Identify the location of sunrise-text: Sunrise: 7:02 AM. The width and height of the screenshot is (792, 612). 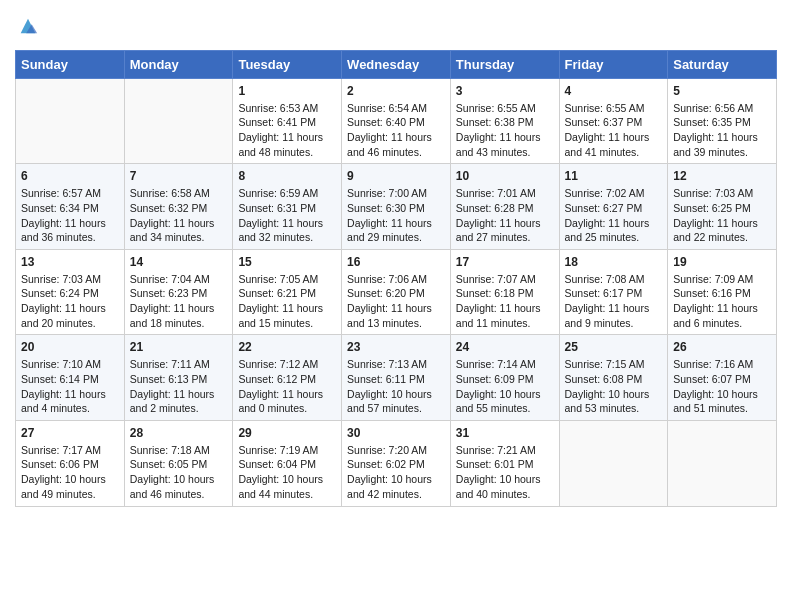
(605, 193).